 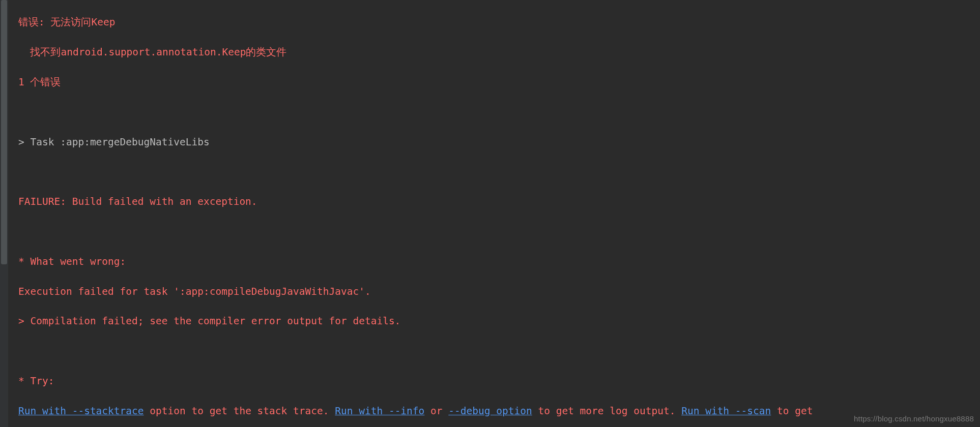 I want to click on scrollbar-thumb, so click(x=4, y=132).